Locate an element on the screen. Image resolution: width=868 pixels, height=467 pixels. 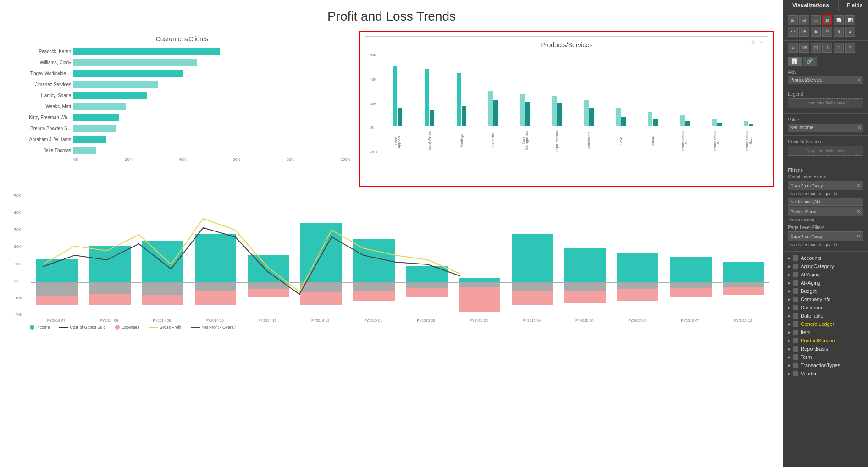
field-name: Accounts is located at coordinates (811, 258).